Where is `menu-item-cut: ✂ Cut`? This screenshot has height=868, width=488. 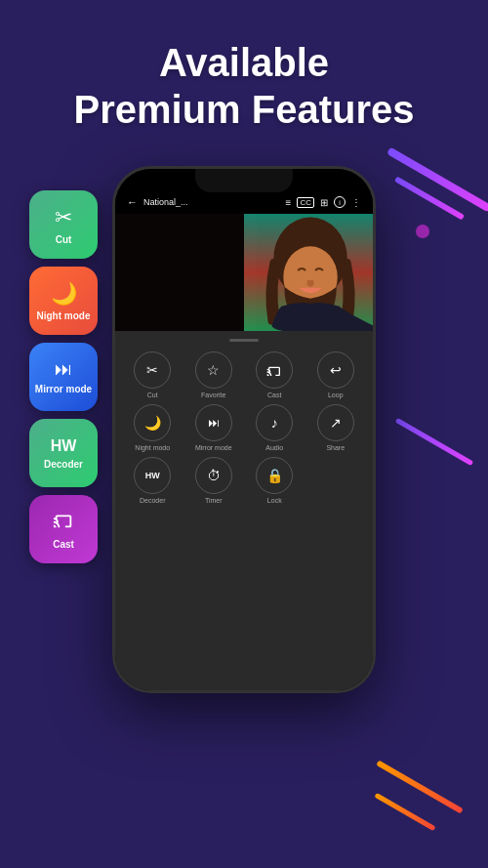 menu-item-cut: ✂ Cut is located at coordinates (152, 375).